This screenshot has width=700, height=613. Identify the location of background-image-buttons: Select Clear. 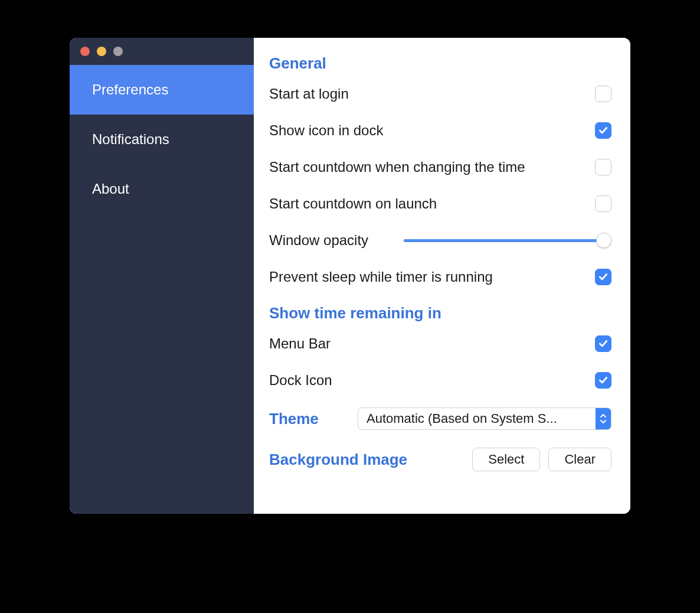
(542, 459).